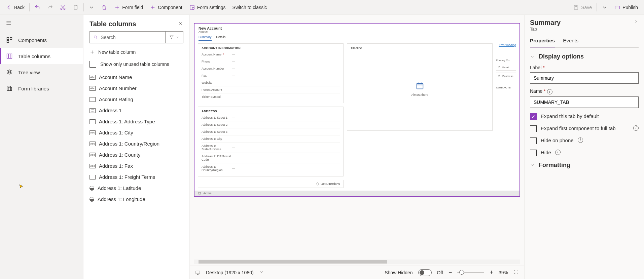  I want to click on form-field-row: Account Name *---, so click(271, 54).